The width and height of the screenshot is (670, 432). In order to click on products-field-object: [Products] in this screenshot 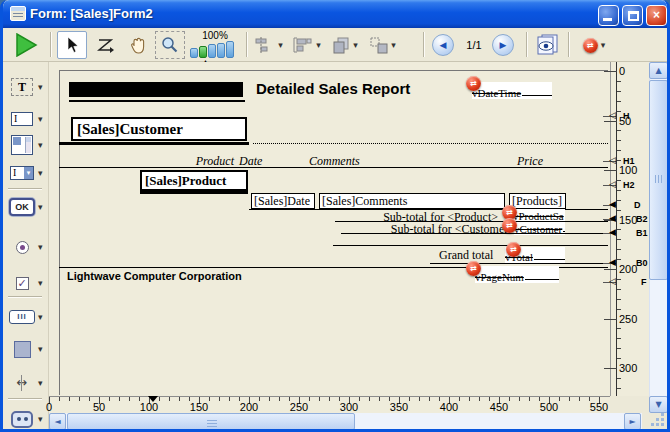, I will do `click(538, 201)`.